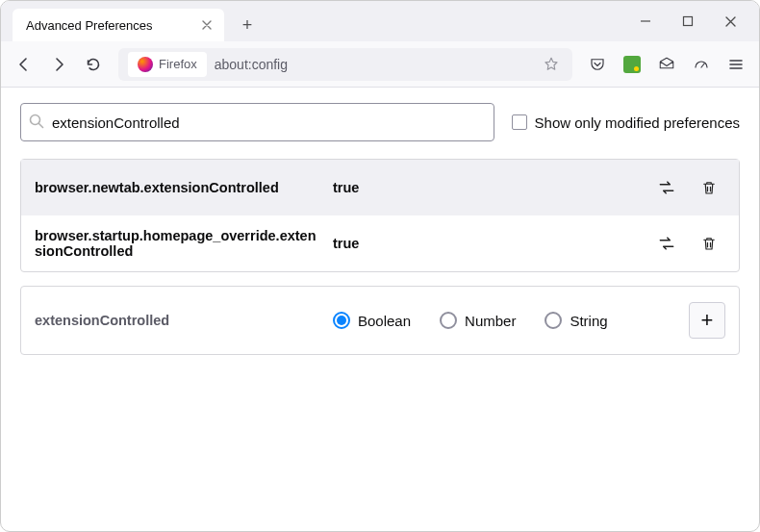 Image resolution: width=760 pixels, height=532 pixels. I want to click on minimize-button, so click(646, 21).